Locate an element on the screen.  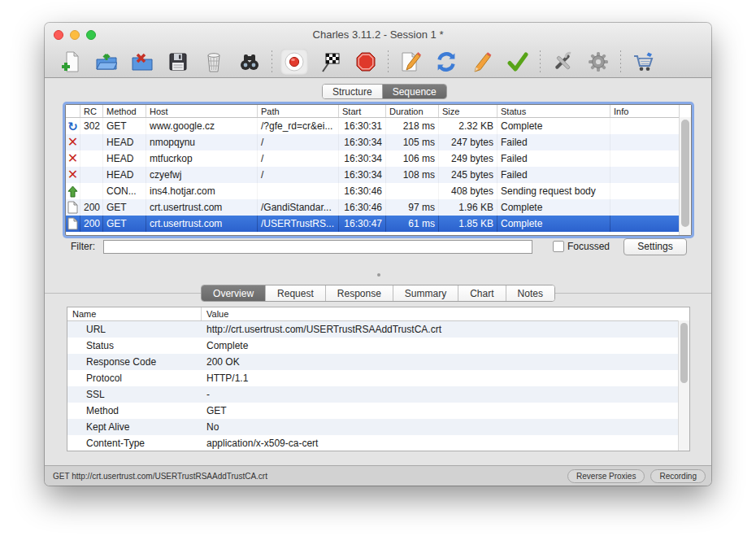
column-header-size: Size is located at coordinates (468, 111).